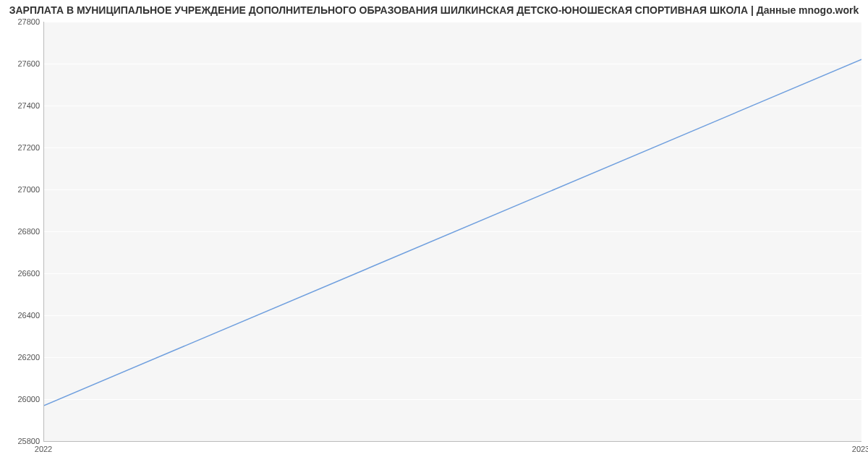  I want to click on x-tick-label: 2022, so click(43, 449).